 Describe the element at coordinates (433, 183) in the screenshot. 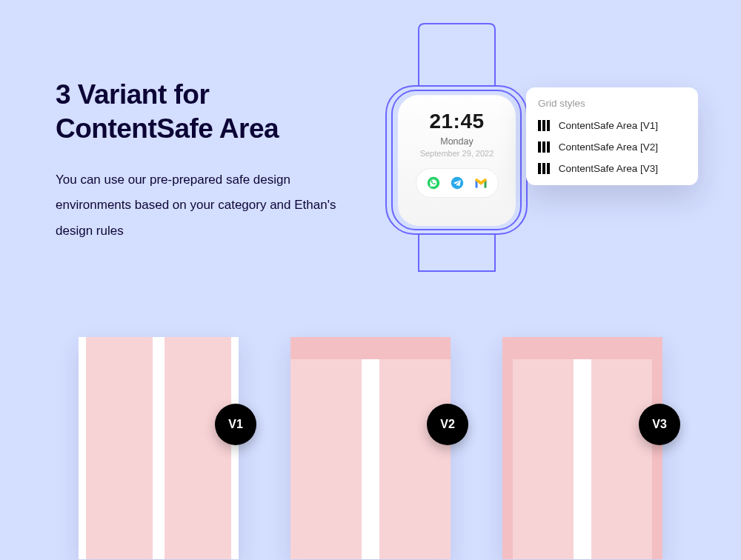

I see `whatsapp-icon` at that location.